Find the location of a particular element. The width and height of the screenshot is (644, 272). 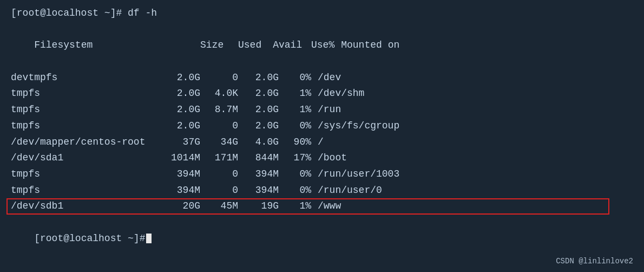

col-size: 37G is located at coordinates (176, 143).